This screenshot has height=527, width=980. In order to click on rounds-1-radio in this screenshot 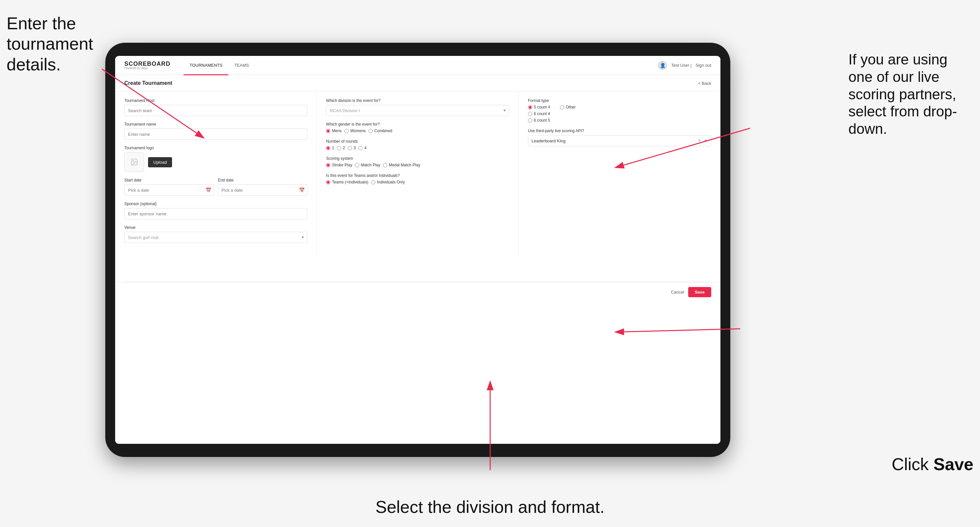, I will do `click(328, 148)`.